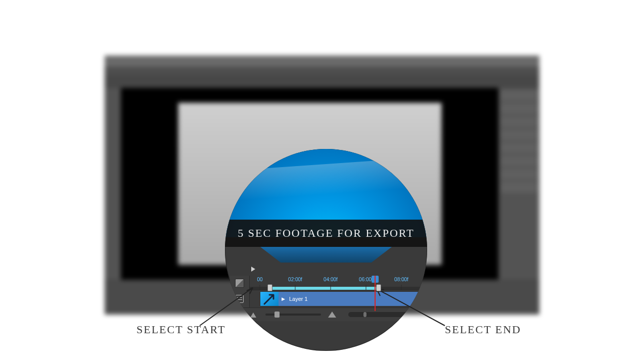 This screenshot has width=644, height=362. What do you see at coordinates (326, 233) in the screenshot?
I see `callout-banner: 5 sec footage for export` at bounding box center [326, 233].